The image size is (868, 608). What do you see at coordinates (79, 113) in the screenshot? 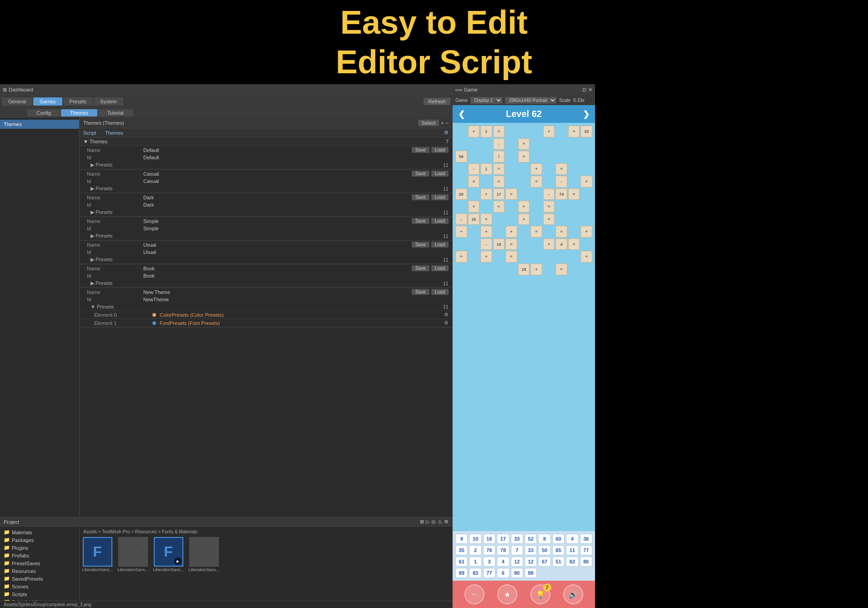
I see `sub-tab-themes: Themes` at bounding box center [79, 113].